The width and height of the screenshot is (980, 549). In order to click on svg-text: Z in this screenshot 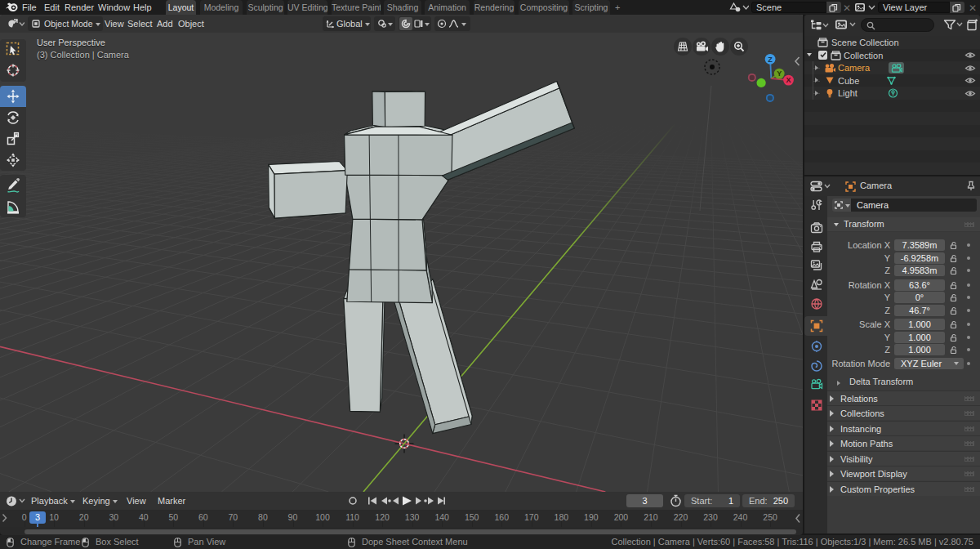, I will do `click(770, 60)`.